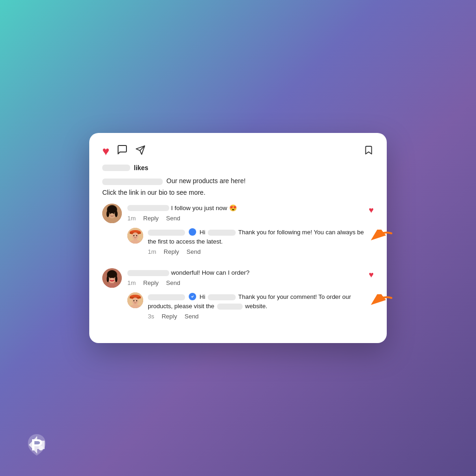  I want to click on reply-content-2: Hi Thank you for your comment! To order …, so click(261, 306).